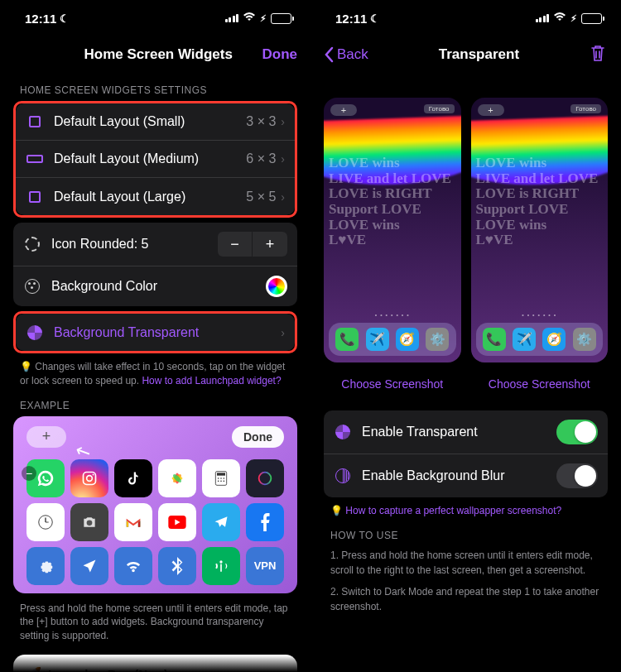 This screenshot has height=672, width=621. Describe the element at coordinates (177, 478) in the screenshot. I see `photos-icon` at that location.